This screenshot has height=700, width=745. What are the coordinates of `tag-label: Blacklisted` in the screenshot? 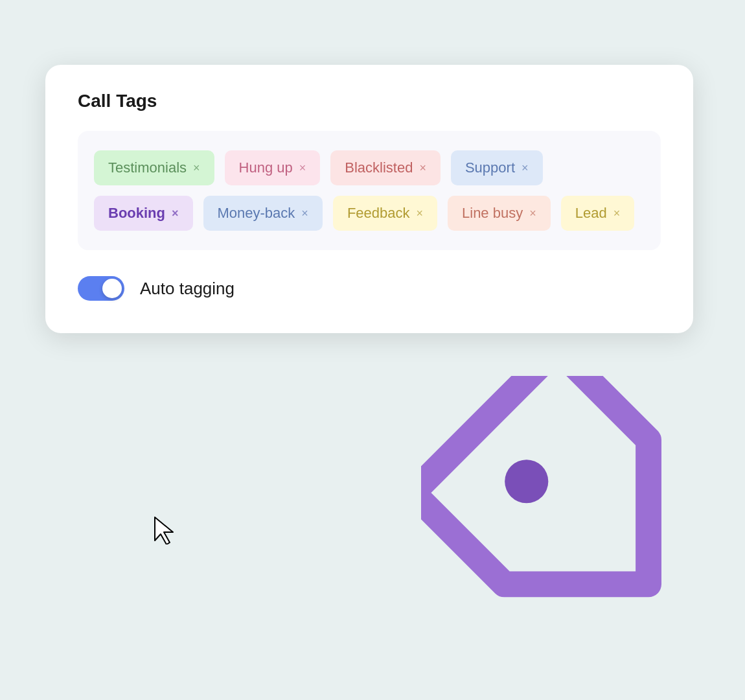 It's located at (378, 168).